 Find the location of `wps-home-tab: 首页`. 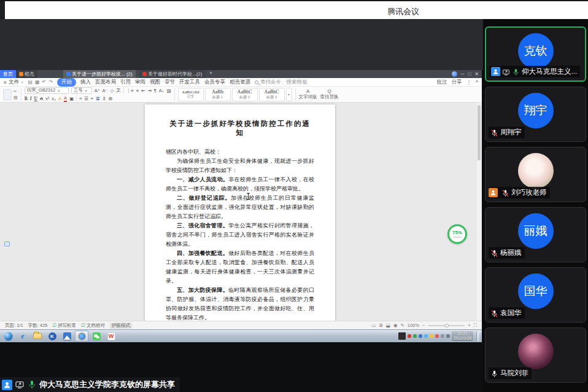

wps-home-tab: 首页 is located at coordinates (8, 74).